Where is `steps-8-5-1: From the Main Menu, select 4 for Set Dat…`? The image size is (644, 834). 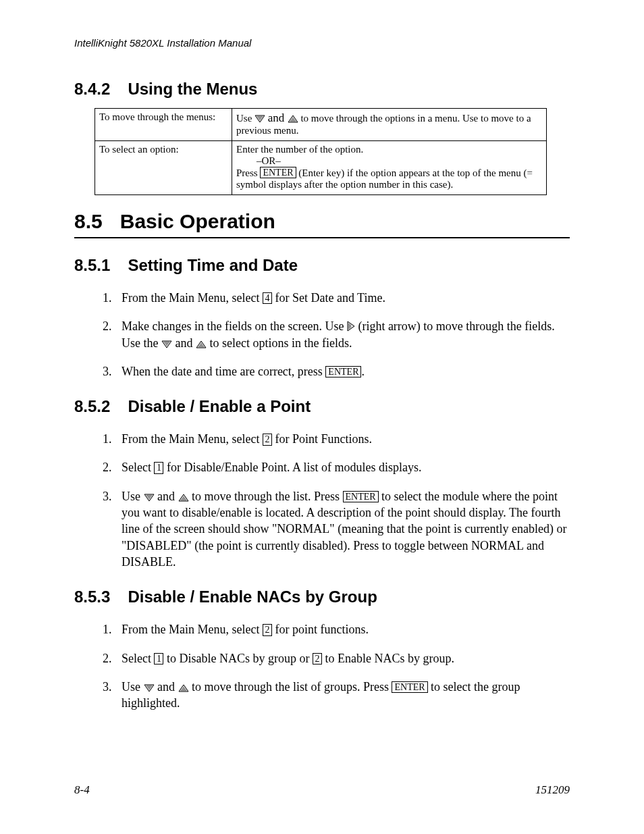
steps-8-5-1: From the Main Menu, select 4 for Set Dat… is located at coordinates (332, 335).